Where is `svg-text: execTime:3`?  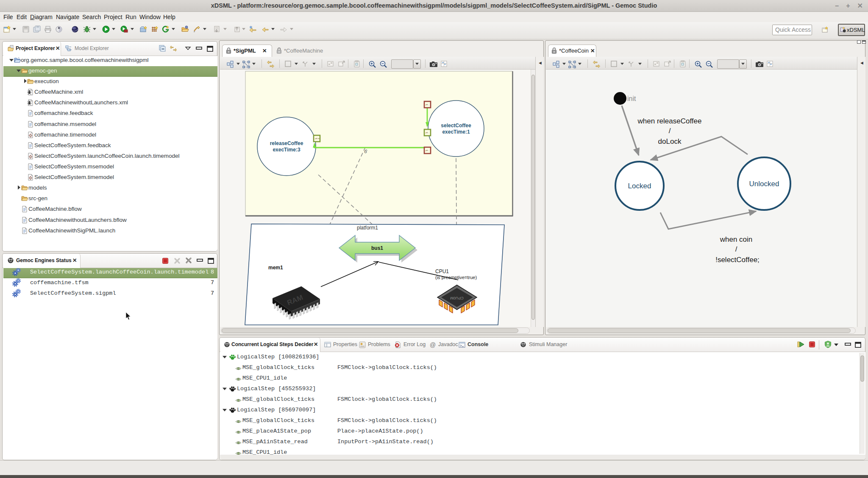 svg-text: execTime:3 is located at coordinates (287, 150).